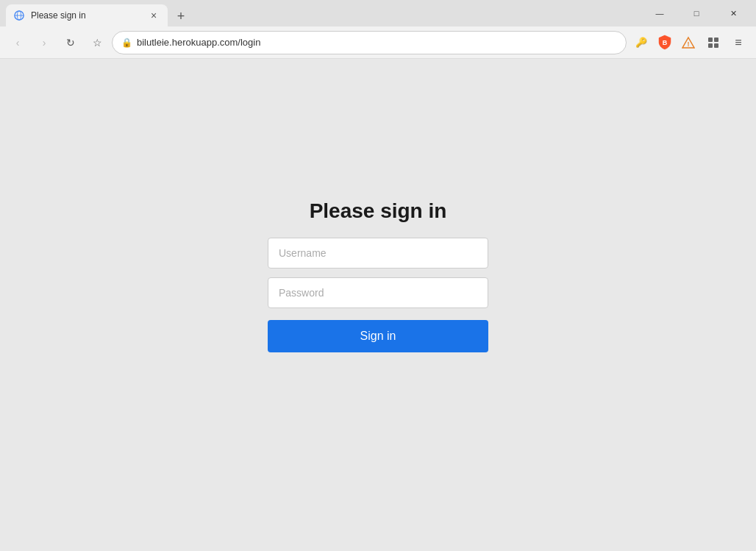 This screenshot has height=551, width=756. Describe the element at coordinates (126, 43) in the screenshot. I see `lock-icon: 🔒` at that location.